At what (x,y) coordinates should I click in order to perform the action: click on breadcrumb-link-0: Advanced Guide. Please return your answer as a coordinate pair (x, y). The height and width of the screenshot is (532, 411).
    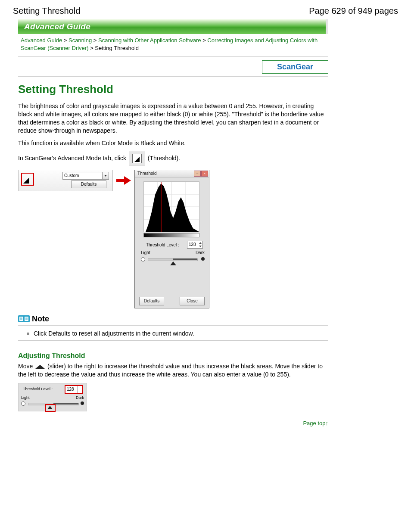
    Looking at the image, I should click on (41, 40).